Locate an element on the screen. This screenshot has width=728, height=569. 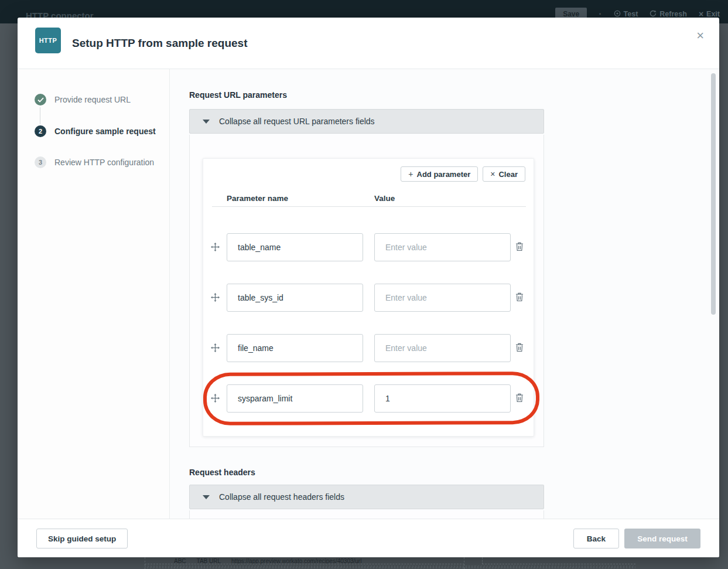
http-connector-icon: HTTP is located at coordinates (48, 40).